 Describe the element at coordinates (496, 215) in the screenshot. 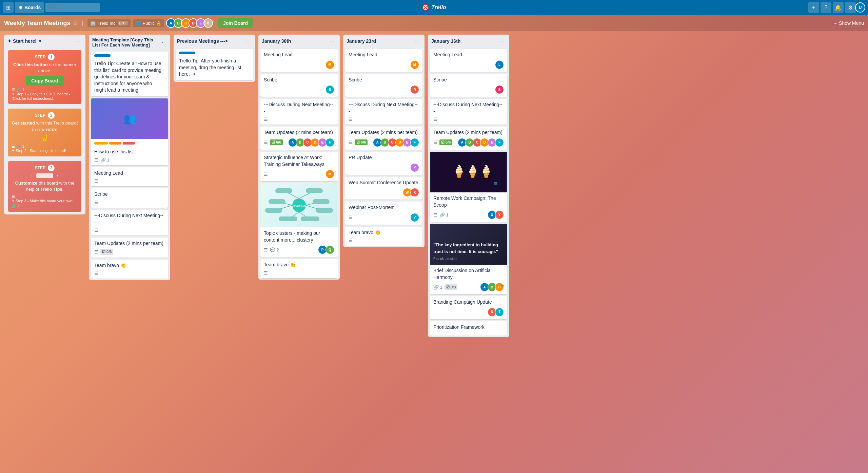

I see `card-avatars-jan16-icecream: X Y` at that location.